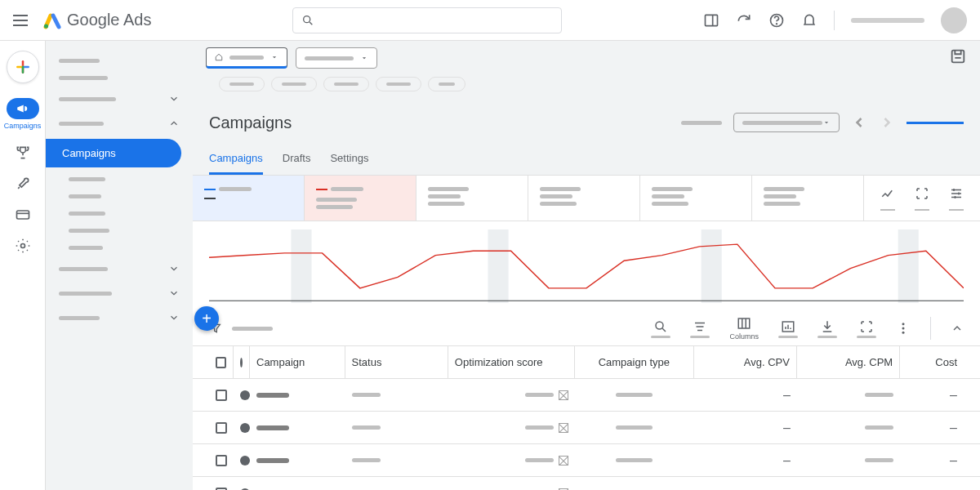 This screenshot has height=490, width=980. Describe the element at coordinates (932, 363) in the screenshot. I see `th-cost: Cost` at that location.